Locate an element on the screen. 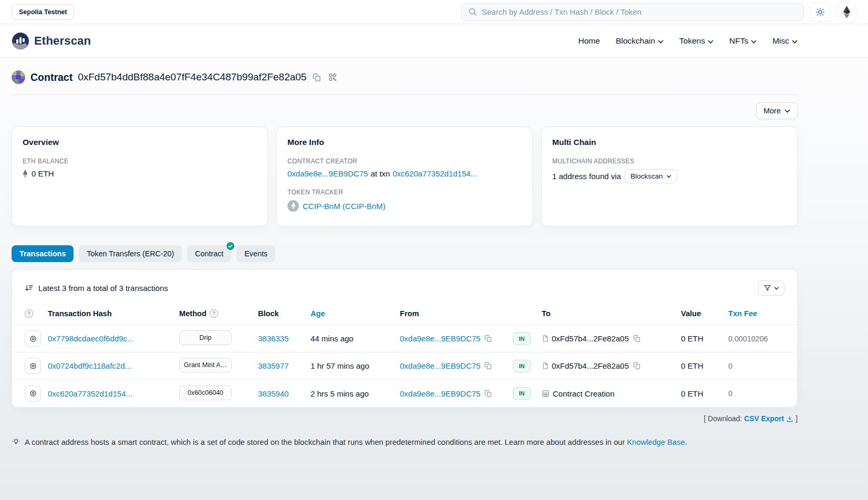 Image resolution: width=868 pixels, height=500 pixels. method-help-icon: ? is located at coordinates (214, 314).